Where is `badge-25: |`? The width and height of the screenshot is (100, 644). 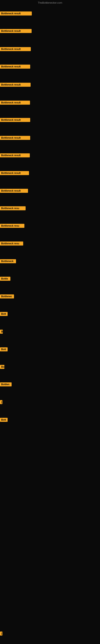
badge-25: | is located at coordinates (1, 634).